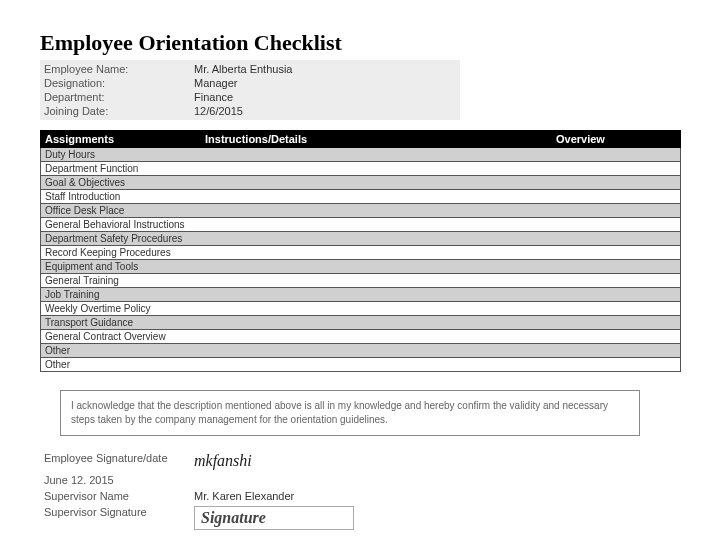  I want to click on supervisor-name: Mr. Karen Elexander, so click(244, 496).